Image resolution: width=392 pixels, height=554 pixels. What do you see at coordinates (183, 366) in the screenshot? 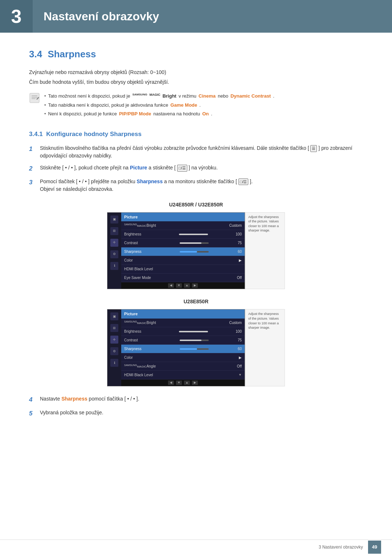
I see `monitor2-row-5: SAMSUNGMAGICAngle Off` at bounding box center [183, 366].